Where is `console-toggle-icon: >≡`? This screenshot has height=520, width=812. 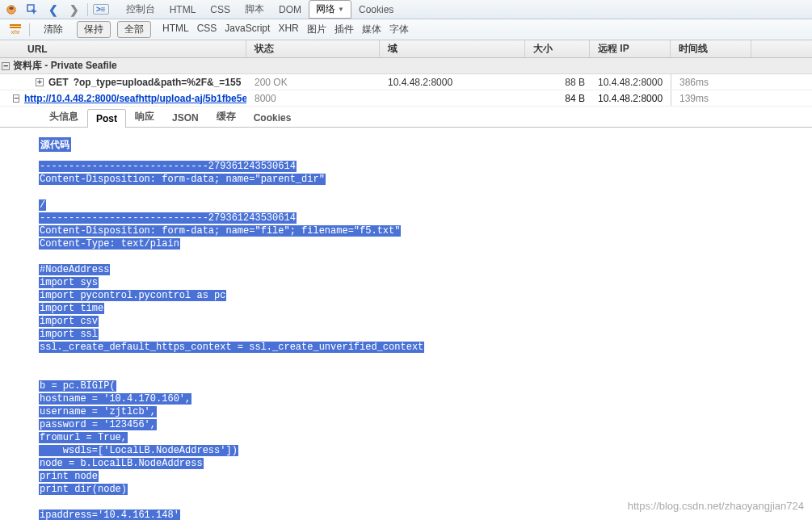
console-toggle-icon: >≡ is located at coordinates (101, 10).